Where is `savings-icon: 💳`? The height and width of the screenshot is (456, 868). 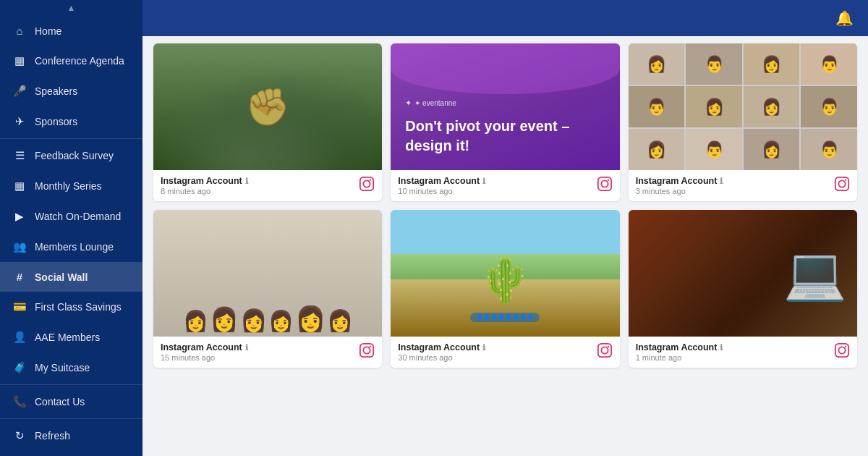
savings-icon: 💳 is located at coordinates (20, 307).